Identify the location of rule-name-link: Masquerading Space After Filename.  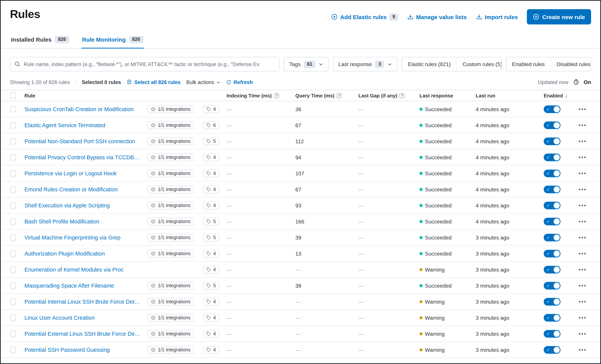
(69, 286).